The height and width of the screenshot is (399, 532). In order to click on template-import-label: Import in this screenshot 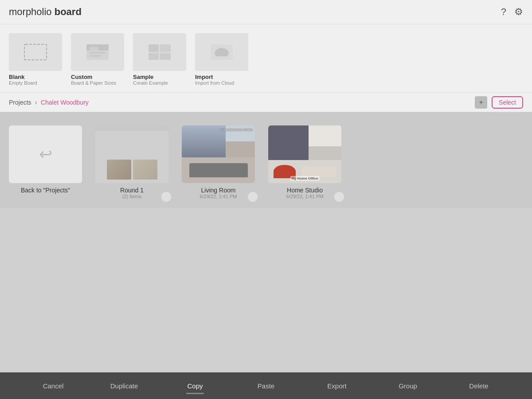, I will do `click(204, 77)`.